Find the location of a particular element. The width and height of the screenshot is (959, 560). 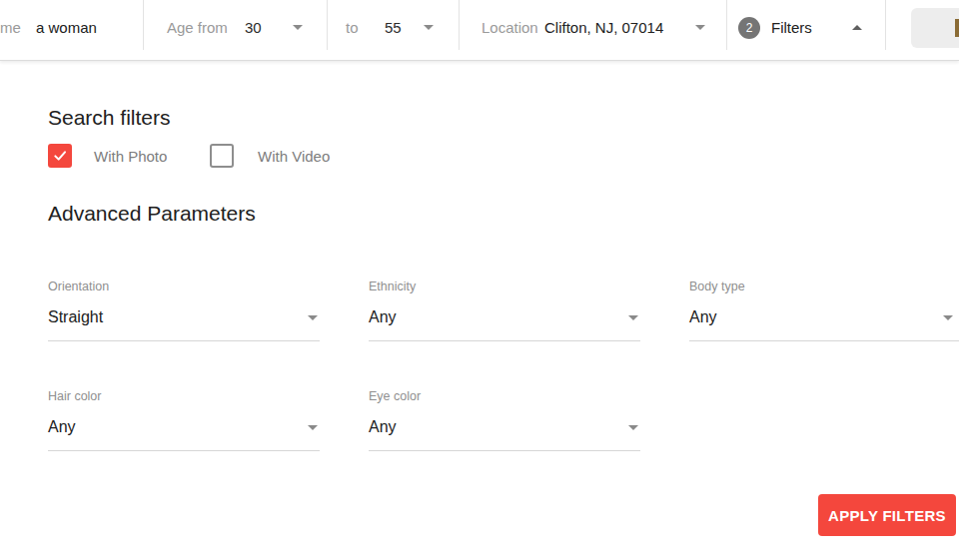

with-video-label: With Video is located at coordinates (294, 156).